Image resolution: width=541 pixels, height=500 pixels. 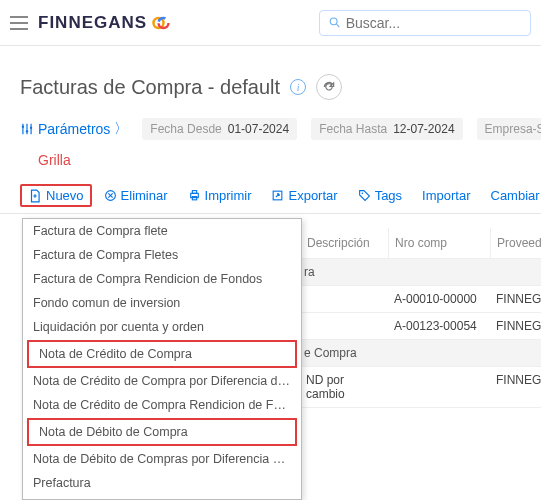 What do you see at coordinates (312, 196) in the screenshot?
I see `exportar-label: Exportar` at bounding box center [312, 196].